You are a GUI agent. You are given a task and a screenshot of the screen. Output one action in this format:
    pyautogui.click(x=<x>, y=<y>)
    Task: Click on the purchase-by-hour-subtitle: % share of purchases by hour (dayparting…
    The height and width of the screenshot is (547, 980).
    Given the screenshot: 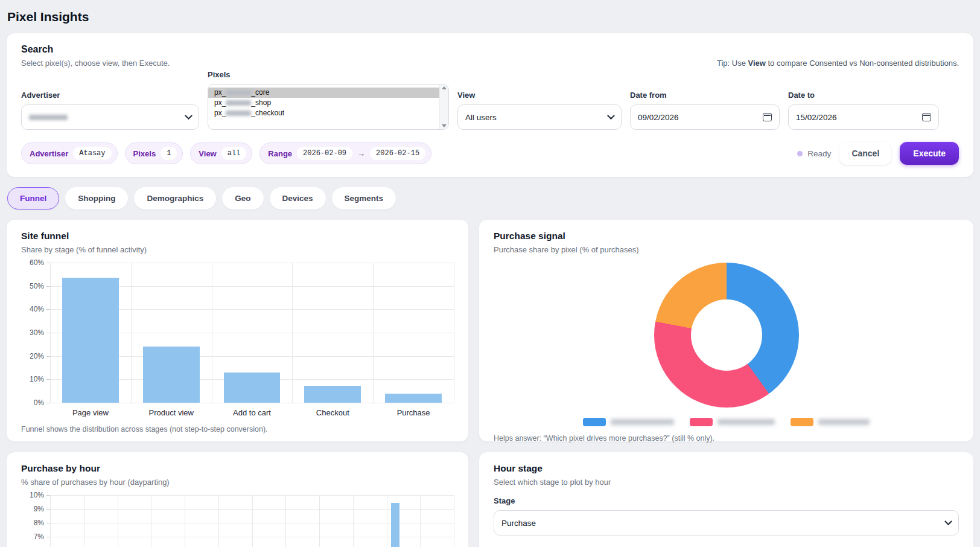 What is the action you would take?
    pyautogui.click(x=238, y=482)
    